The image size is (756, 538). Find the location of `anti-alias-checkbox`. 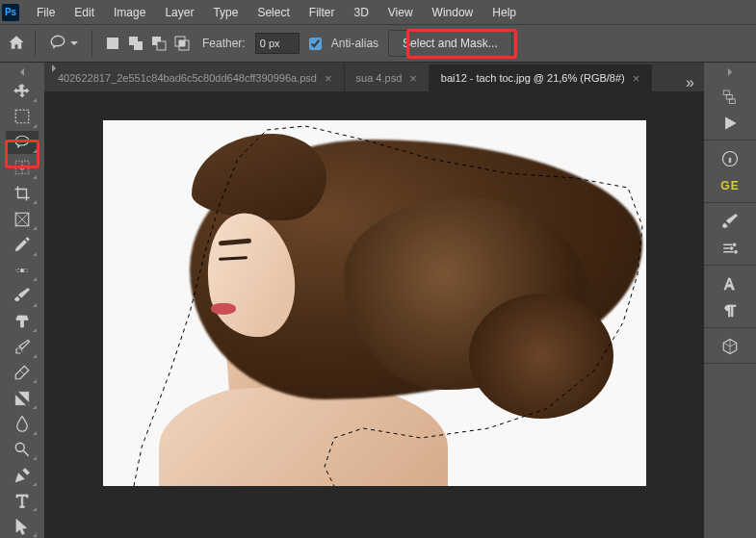

anti-alias-checkbox is located at coordinates (316, 44).